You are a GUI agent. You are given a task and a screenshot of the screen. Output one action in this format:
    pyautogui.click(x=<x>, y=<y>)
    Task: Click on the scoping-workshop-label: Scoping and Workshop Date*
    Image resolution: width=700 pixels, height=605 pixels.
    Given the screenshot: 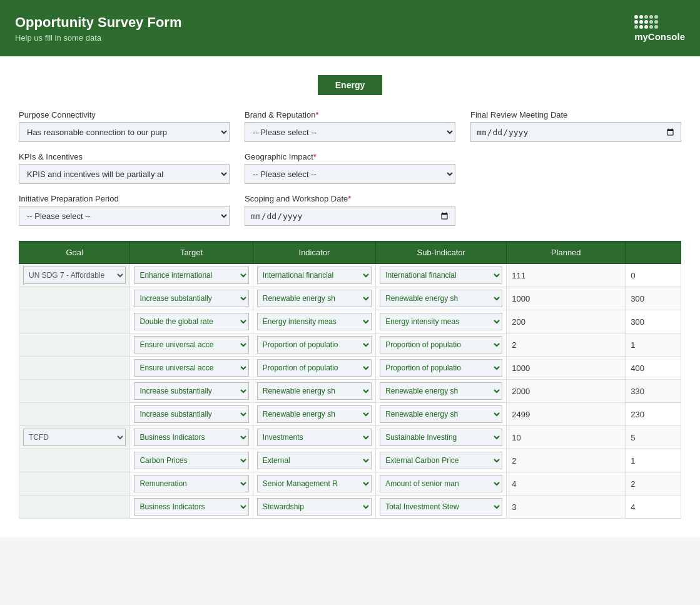 What is the action you would take?
    pyautogui.click(x=350, y=199)
    